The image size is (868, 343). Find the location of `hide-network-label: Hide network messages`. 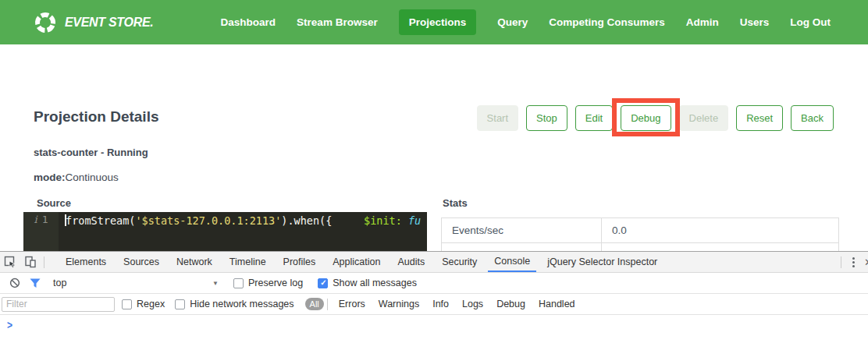

hide-network-label: Hide network messages is located at coordinates (242, 304).